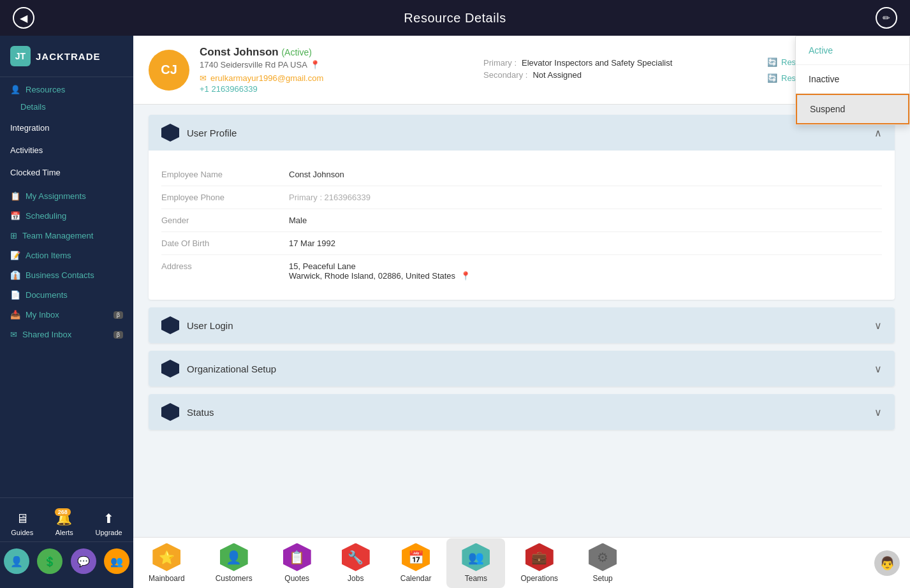 The width and height of the screenshot is (910, 588). I want to click on quotes-label: Quotes, so click(297, 578).